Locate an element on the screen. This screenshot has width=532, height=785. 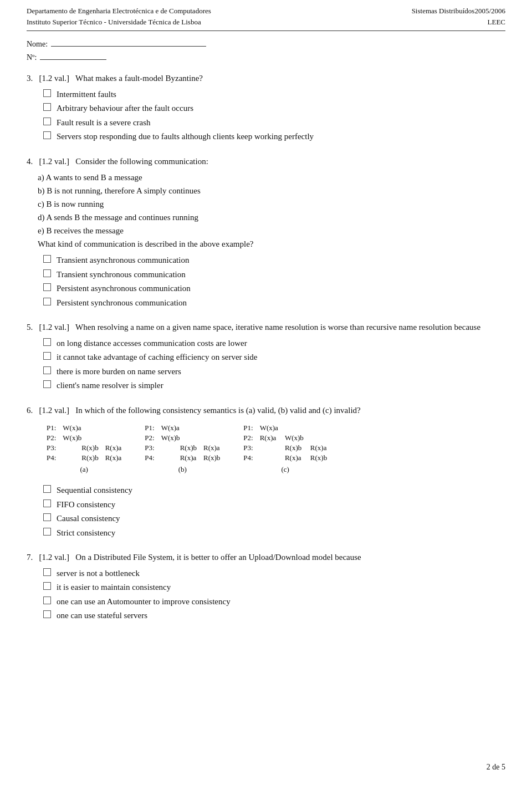
q5-option-3: there is more burden on name servers is located at coordinates (119, 371).